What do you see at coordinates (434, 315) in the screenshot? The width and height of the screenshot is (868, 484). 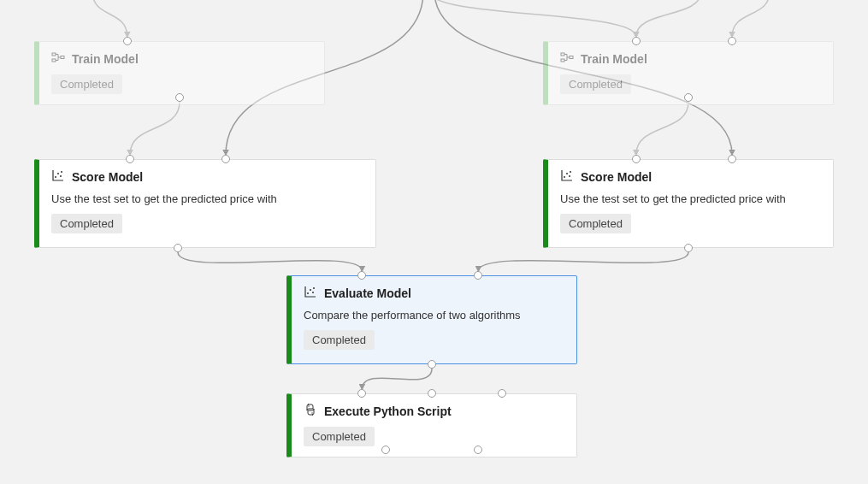 I see `node-description: Compare the performance of two algorithm…` at bounding box center [434, 315].